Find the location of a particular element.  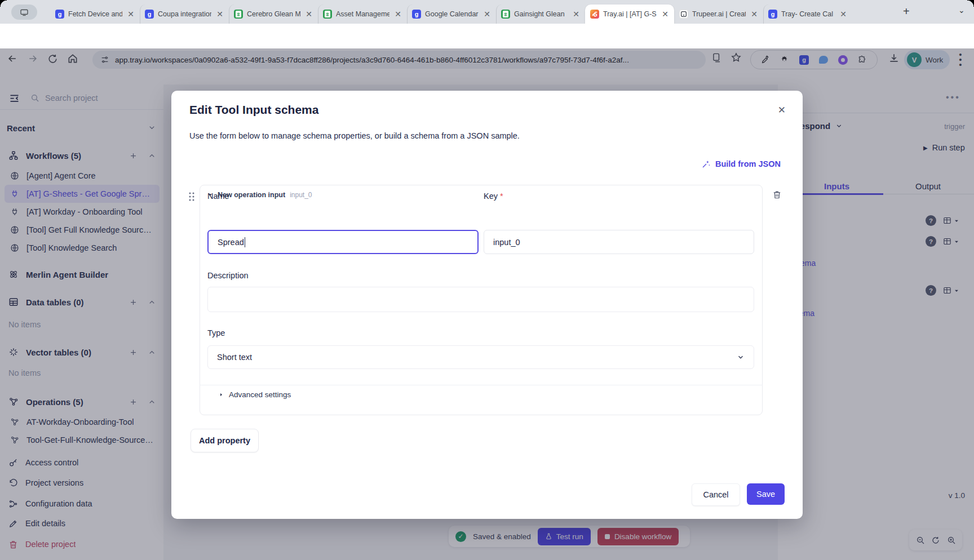

browser-tab: g Google Calendar ✕ is located at coordinates (451, 14).